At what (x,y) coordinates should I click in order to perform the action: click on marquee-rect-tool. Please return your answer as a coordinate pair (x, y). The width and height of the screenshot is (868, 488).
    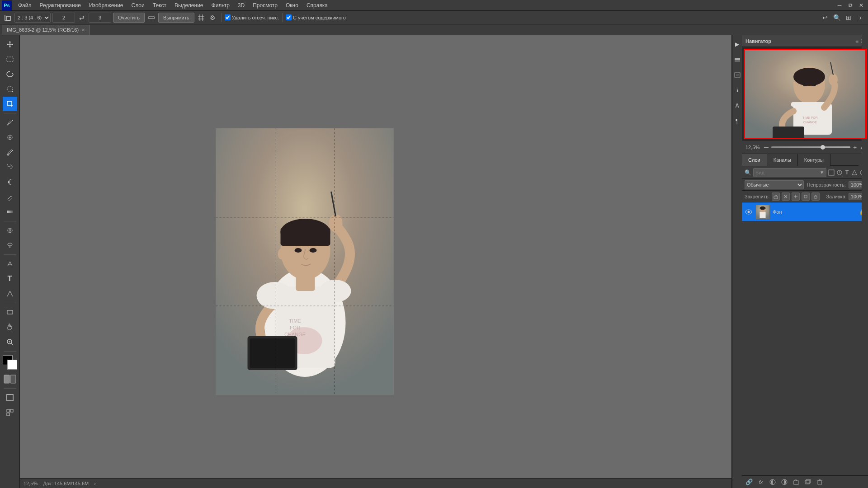
    Looking at the image, I should click on (10, 59).